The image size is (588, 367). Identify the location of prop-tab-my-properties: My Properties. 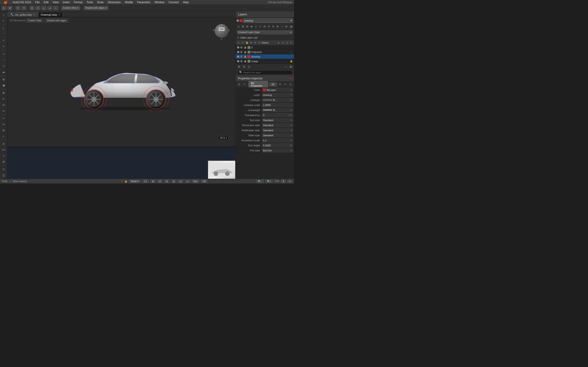
(259, 84).